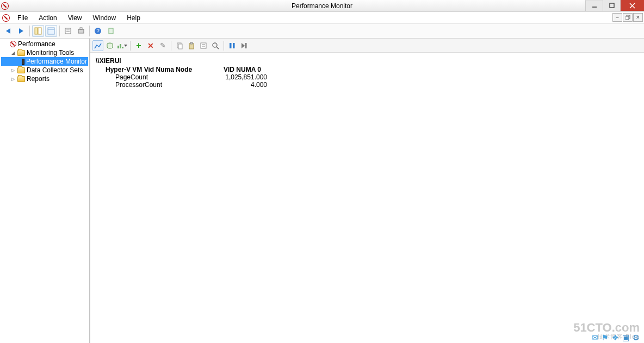 The height and width of the screenshot is (343, 644). What do you see at coordinates (38, 31) in the screenshot?
I see `show-hide-tree-button` at bounding box center [38, 31].